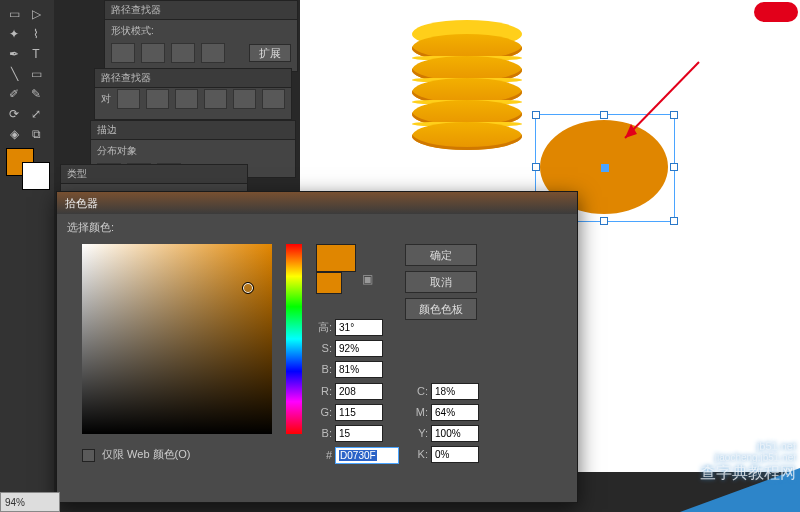 This screenshot has height=512, width=800. I want to click on divide-icon, so click(128, 99).